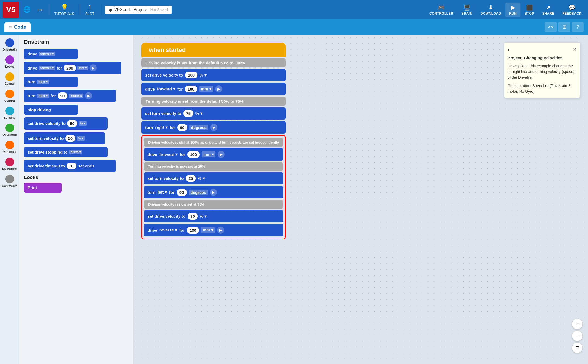 The width and height of the screenshot is (588, 364). What do you see at coordinates (188, 114) in the screenshot?
I see `stv-val1: 75` at bounding box center [188, 114].